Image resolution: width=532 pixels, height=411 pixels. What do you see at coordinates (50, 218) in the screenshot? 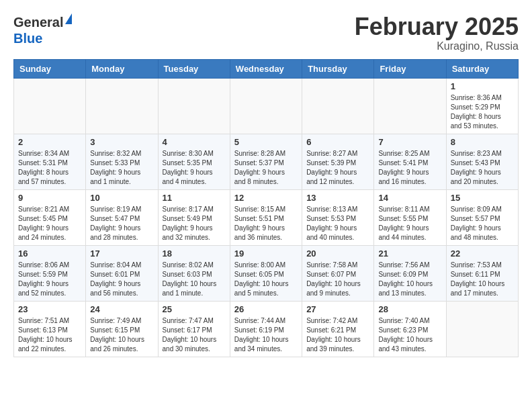
I see `calendar-cell: 9Sunrise: 8:21 AM Sunset: 5:45 PM Daylig…` at bounding box center [50, 218].